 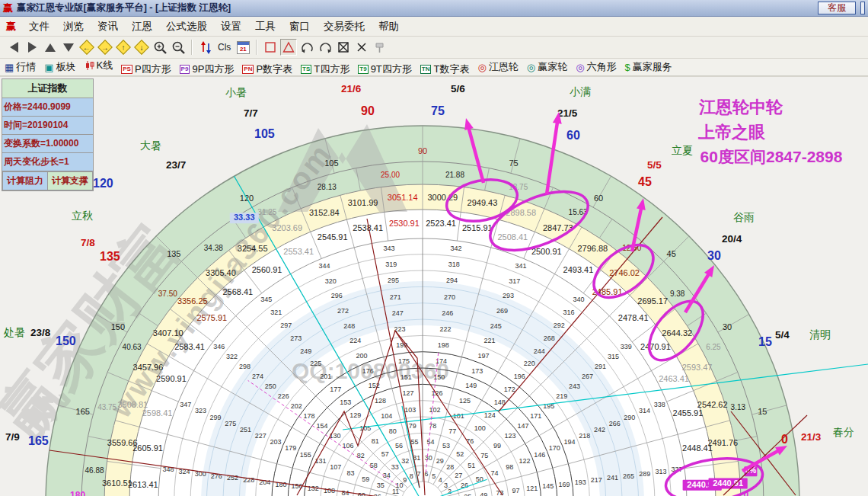 What do you see at coordinates (441, 223) in the screenshot?
I see `svg-text: 2523.41` at bounding box center [441, 223].